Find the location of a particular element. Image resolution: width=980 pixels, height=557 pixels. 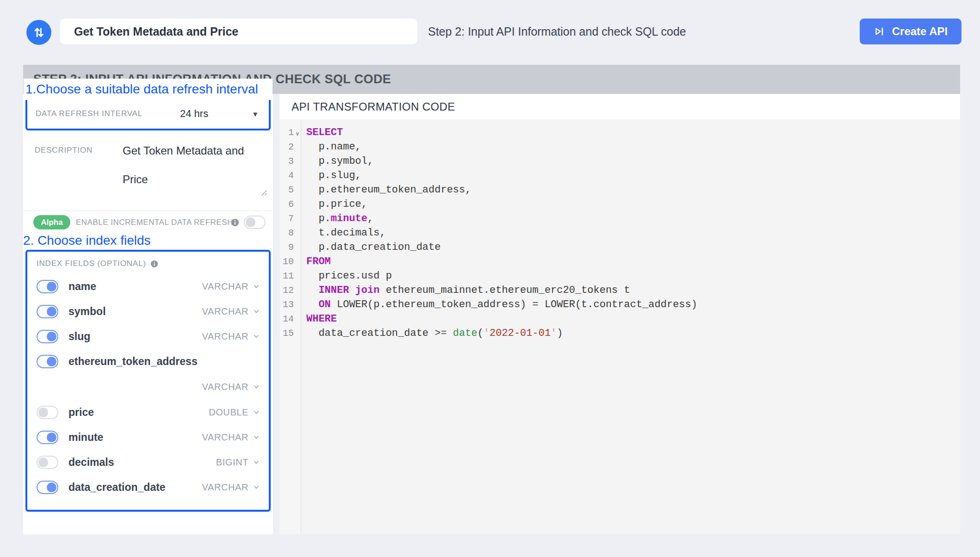

field-type-select: BIGINT is located at coordinates (238, 463).